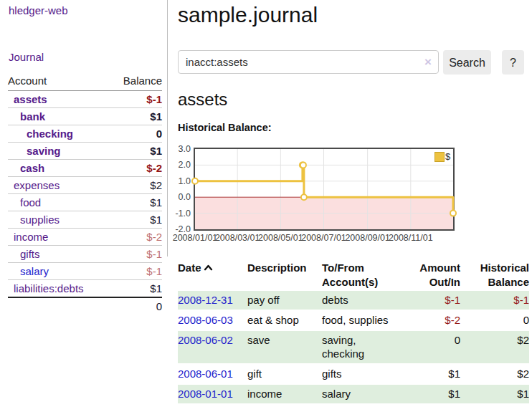  I want to click on chart-canvas, so click(324, 189).